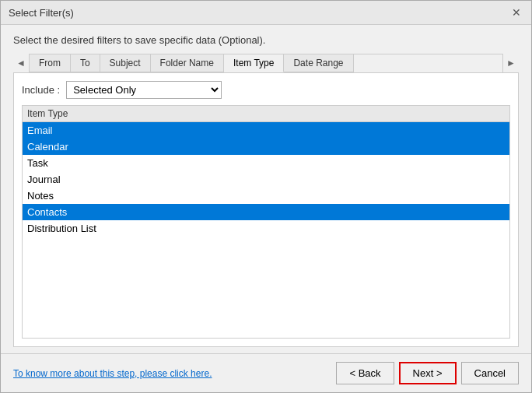 This screenshot has height=393, width=532. Describe the element at coordinates (266, 90) in the screenshot. I see `include-row: Include : All Selected Only` at that location.